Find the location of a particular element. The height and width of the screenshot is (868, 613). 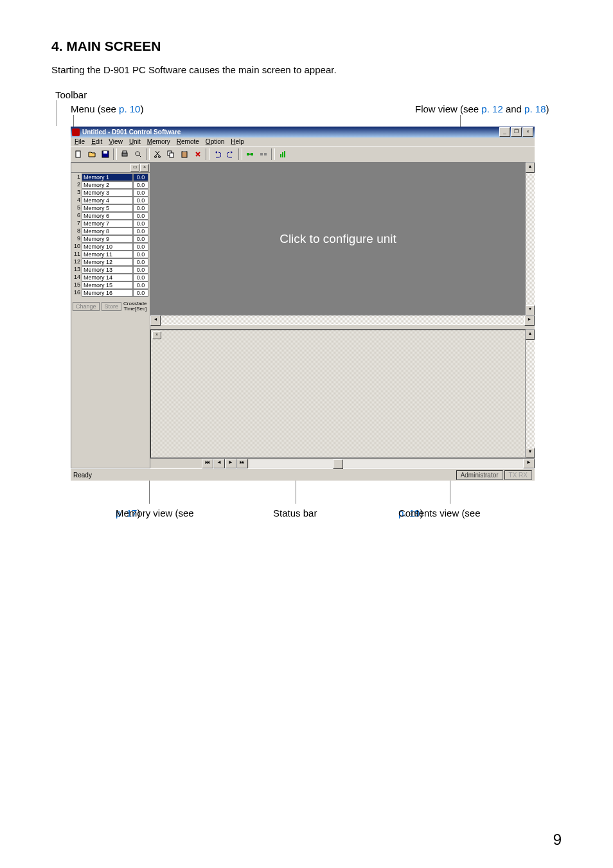

memory-row: 15Memory 150.0 is located at coordinates (111, 285).